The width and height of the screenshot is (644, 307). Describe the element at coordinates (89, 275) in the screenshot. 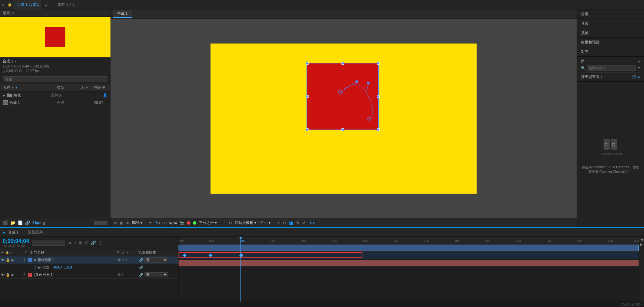

I see `tl-layer-row-2: 👁 🔒 ◉ 2 [黄色 纯色 1] 单 / 🔗 无` at that location.